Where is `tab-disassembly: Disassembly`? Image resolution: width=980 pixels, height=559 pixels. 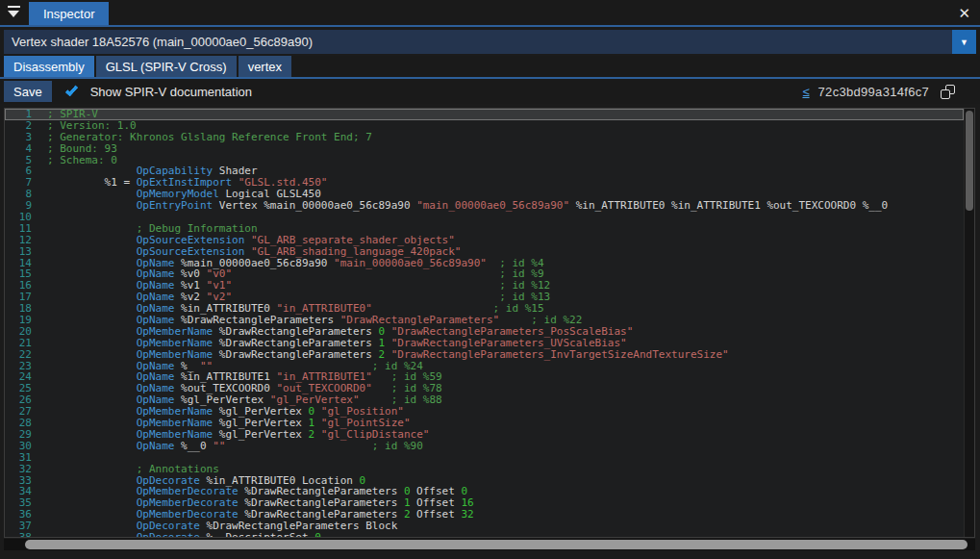 tab-disassembly: Disassembly is located at coordinates (49, 66).